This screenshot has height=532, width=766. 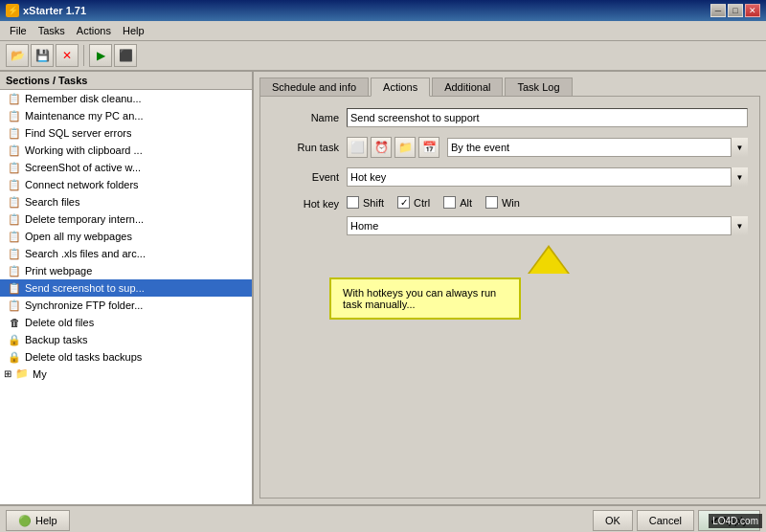 I want to click on list-item: 📋 Print webpage, so click(x=126, y=271).